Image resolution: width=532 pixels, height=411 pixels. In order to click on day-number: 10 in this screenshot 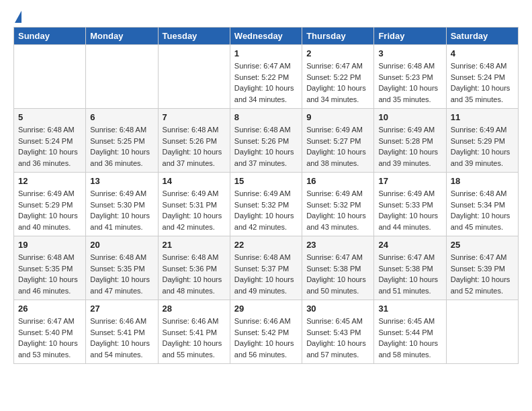, I will do `click(410, 117)`.